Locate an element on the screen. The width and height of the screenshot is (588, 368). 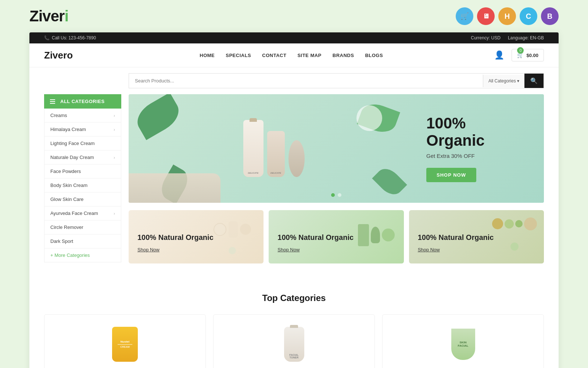
category-card-relaxation: Nustel CREAM Relaxation is located at coordinates (125, 341).